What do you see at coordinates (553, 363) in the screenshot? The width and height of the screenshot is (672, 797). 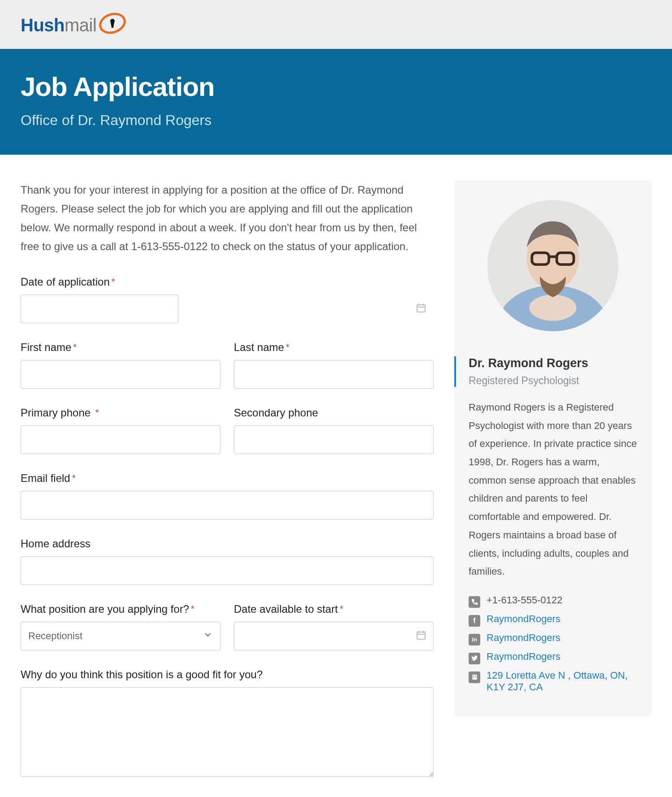 I see `doctor-name: Dr. Raymond Rogers` at bounding box center [553, 363].